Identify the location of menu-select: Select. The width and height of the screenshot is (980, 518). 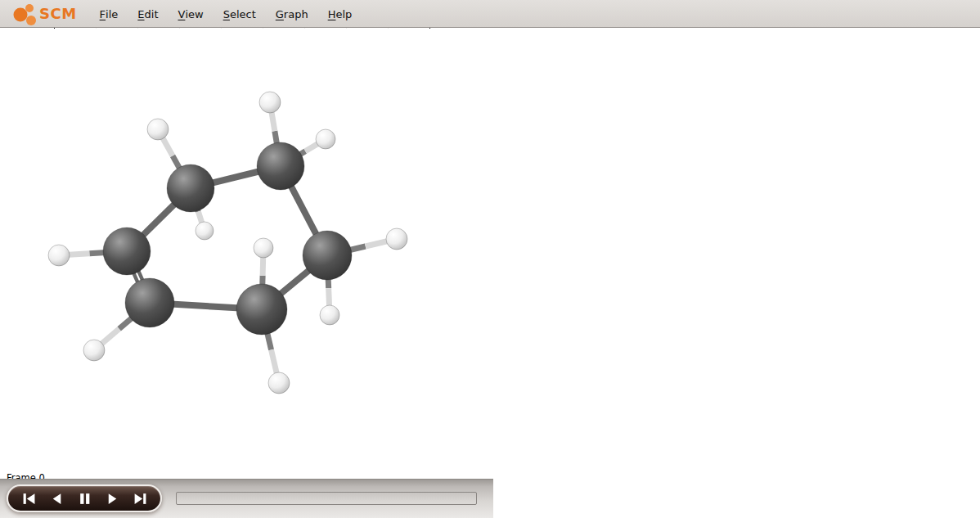
(240, 14).